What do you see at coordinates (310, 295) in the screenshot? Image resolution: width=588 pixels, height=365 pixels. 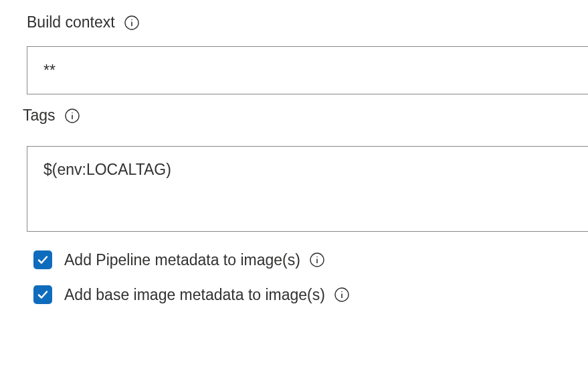 I see `base-image-metadata-row: Add base image metadata to image(s)` at bounding box center [310, 295].